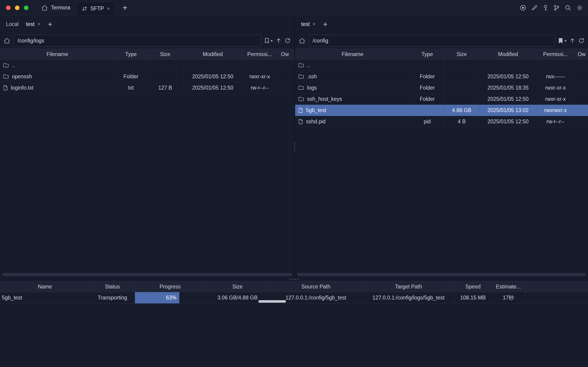 The height and width of the screenshot is (367, 588). I want to click on type-cell, so click(427, 65).